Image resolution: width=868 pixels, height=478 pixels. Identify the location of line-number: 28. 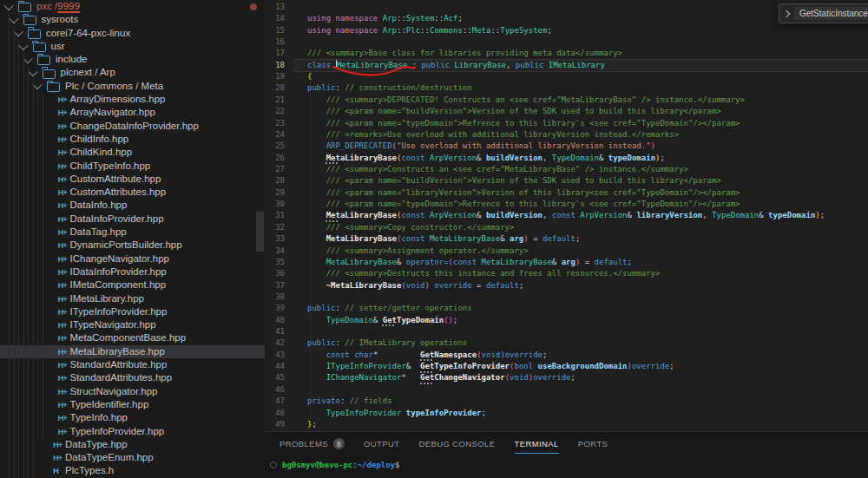
(279, 180).